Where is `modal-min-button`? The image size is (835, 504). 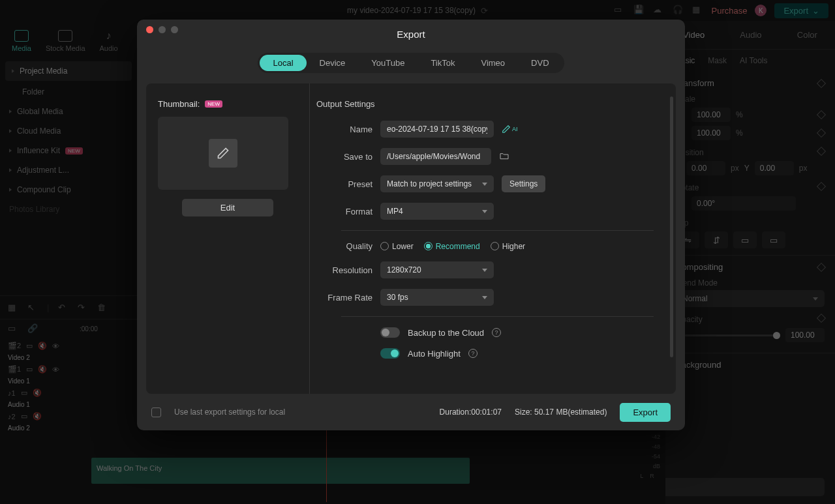
modal-min-button is located at coordinates (162, 30).